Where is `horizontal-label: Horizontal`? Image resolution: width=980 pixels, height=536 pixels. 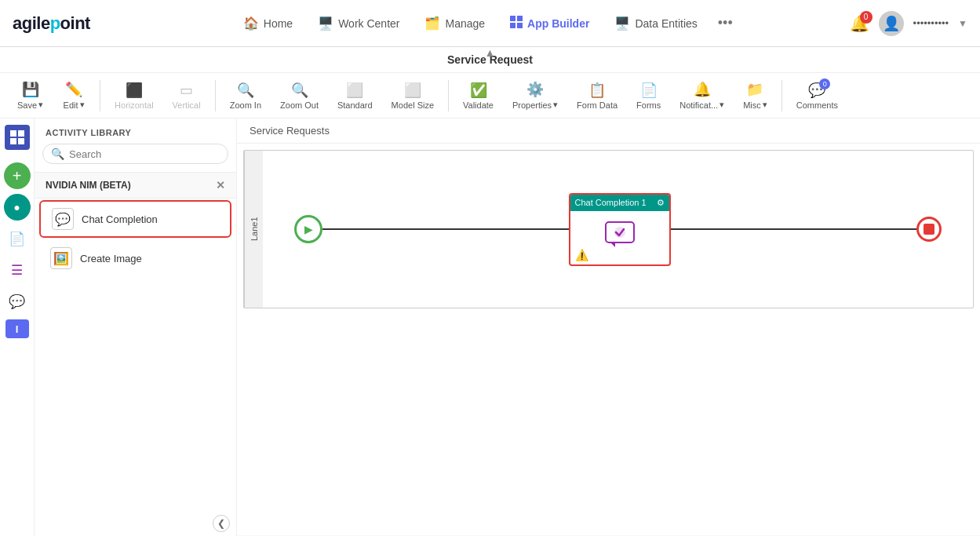 horizontal-label: Horizontal is located at coordinates (134, 105).